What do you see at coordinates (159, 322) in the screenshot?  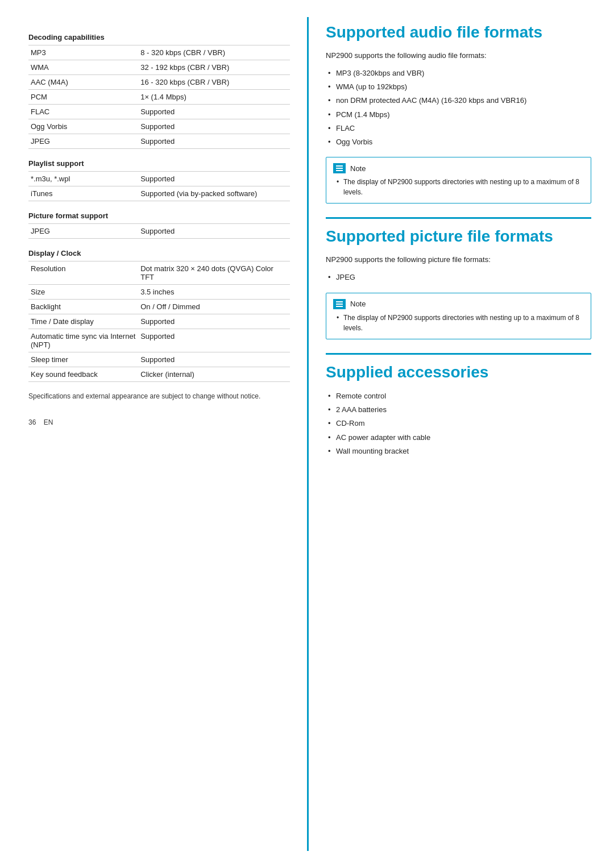 I see `table-row: Time / Date displaySupported` at bounding box center [159, 322].